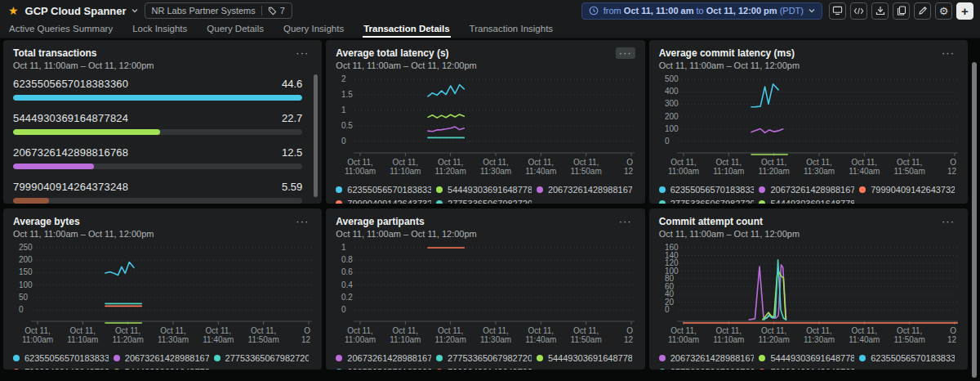  I want to click on tab-active-queries-summary: Active Queries Summary, so click(60, 31).